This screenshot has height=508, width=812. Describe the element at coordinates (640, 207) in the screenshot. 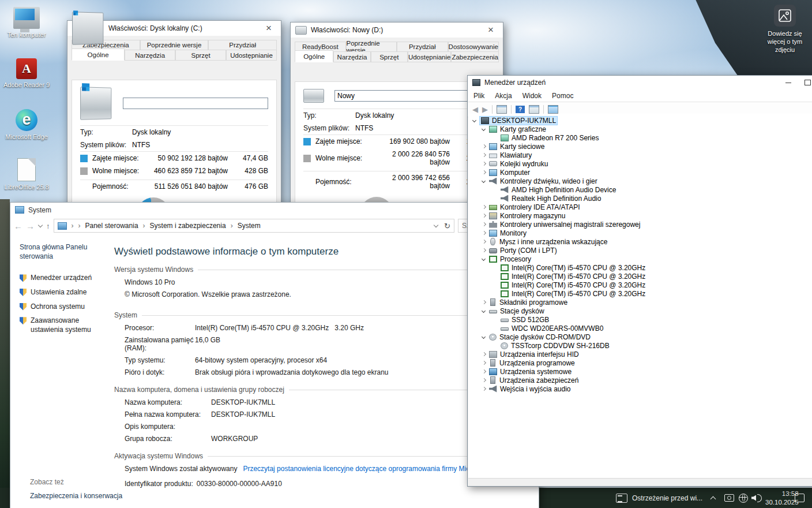

I see `tree-item-ide-controllers: Kontrolery IDE ATA/ATAPI` at that location.